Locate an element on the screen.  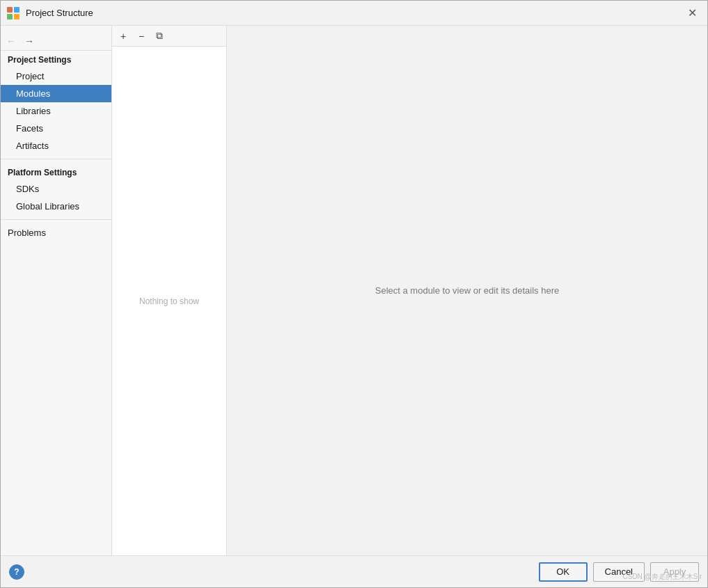
sidebar: ← → Project Settings Project Modules Lib… is located at coordinates (56, 291).